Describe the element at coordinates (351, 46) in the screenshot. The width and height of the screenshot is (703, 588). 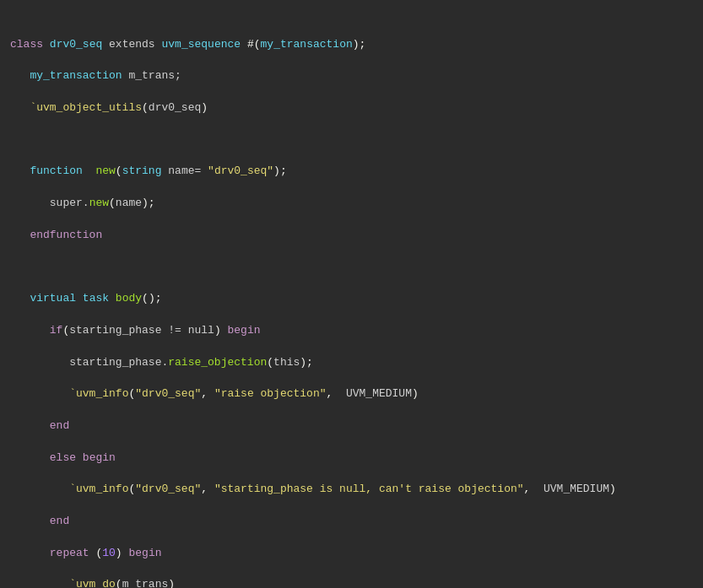
I see `line-1: class drv0_seq extends uvm_sequence #(my…` at that location.